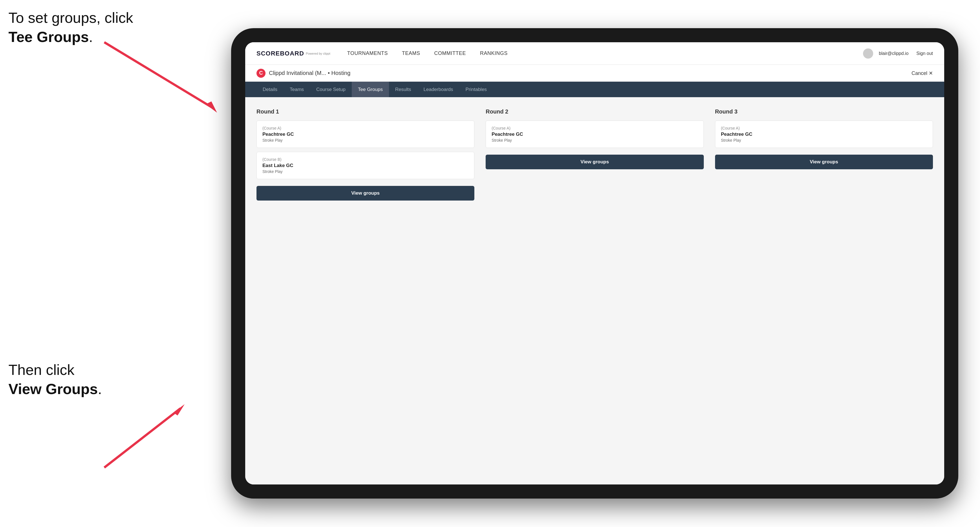 This screenshot has width=980, height=527. Describe the element at coordinates (365, 159) in the screenshot. I see `round-1-course-b-label: (Course B)` at that location.